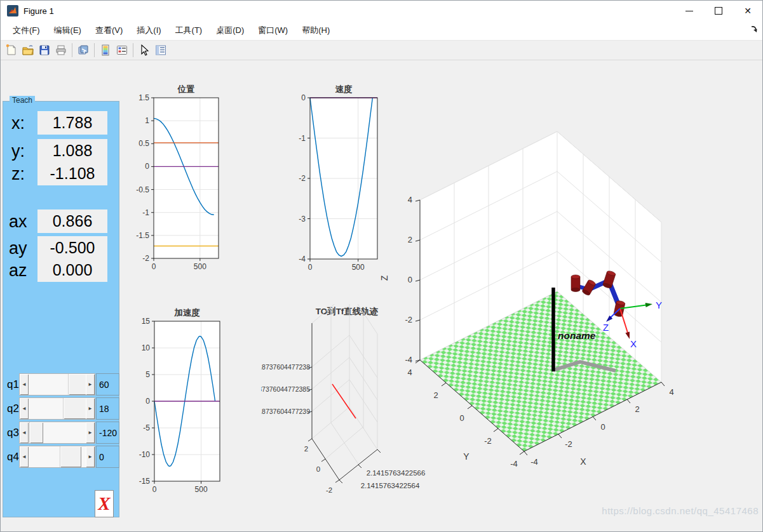  Describe the element at coordinates (145, 481) in the screenshot. I see `svg-text: -15` at that location.